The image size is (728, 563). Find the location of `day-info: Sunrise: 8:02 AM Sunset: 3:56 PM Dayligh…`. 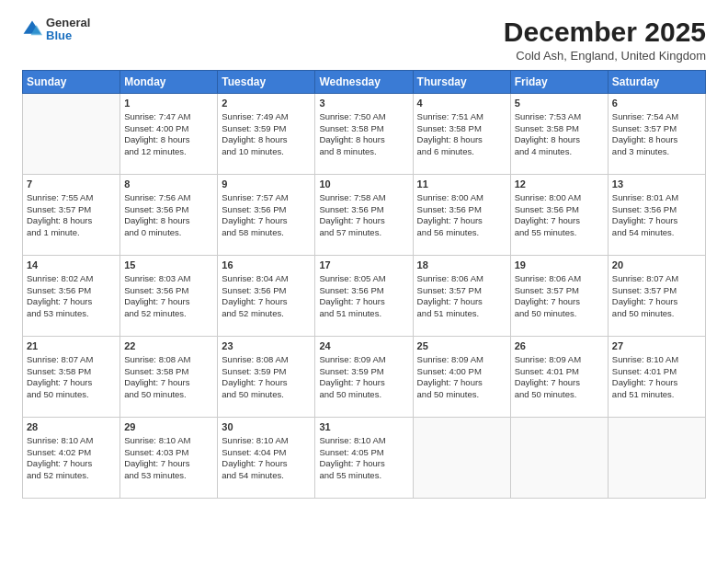

day-info: Sunrise: 8:02 AM Sunset: 3:56 PM Dayligh… is located at coordinates (72, 296).